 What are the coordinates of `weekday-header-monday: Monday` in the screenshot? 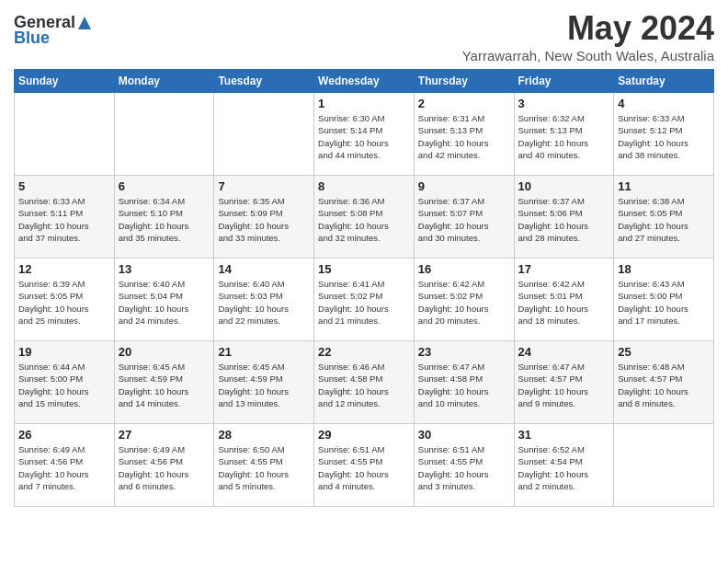 It's located at (164, 81).